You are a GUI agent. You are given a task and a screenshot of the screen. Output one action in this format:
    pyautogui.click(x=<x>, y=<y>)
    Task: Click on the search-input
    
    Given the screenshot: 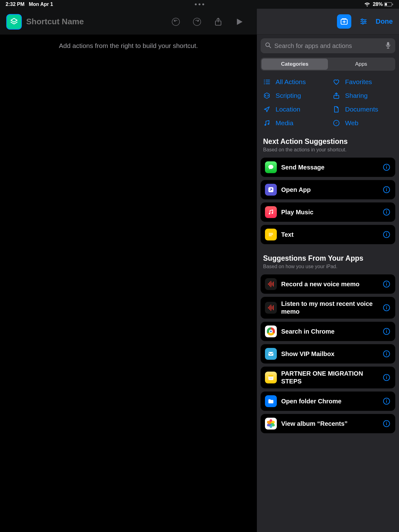 What is the action you would take?
    pyautogui.click(x=328, y=46)
    